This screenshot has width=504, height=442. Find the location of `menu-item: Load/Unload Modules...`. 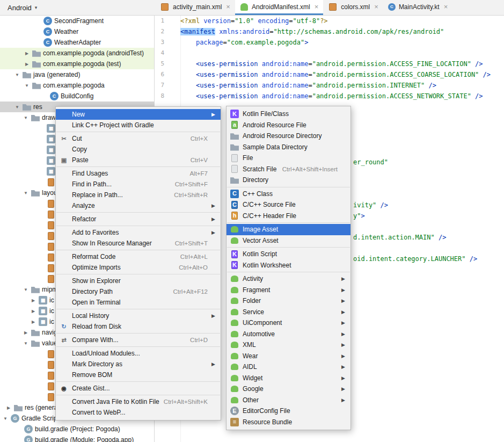

menu-item: Load/Unload Modules... is located at coordinates (138, 353).